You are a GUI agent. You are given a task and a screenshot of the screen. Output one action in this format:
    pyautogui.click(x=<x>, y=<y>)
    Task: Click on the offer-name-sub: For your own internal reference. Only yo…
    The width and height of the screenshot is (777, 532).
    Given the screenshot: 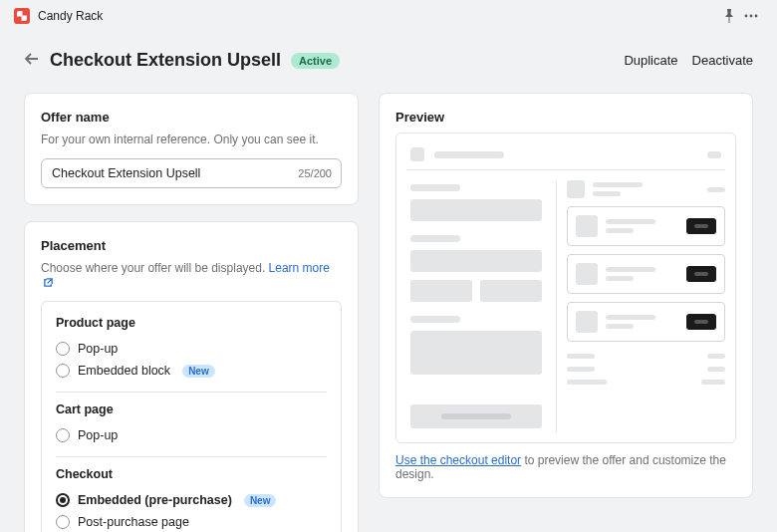 What is the action you would take?
    pyautogui.click(x=191, y=139)
    